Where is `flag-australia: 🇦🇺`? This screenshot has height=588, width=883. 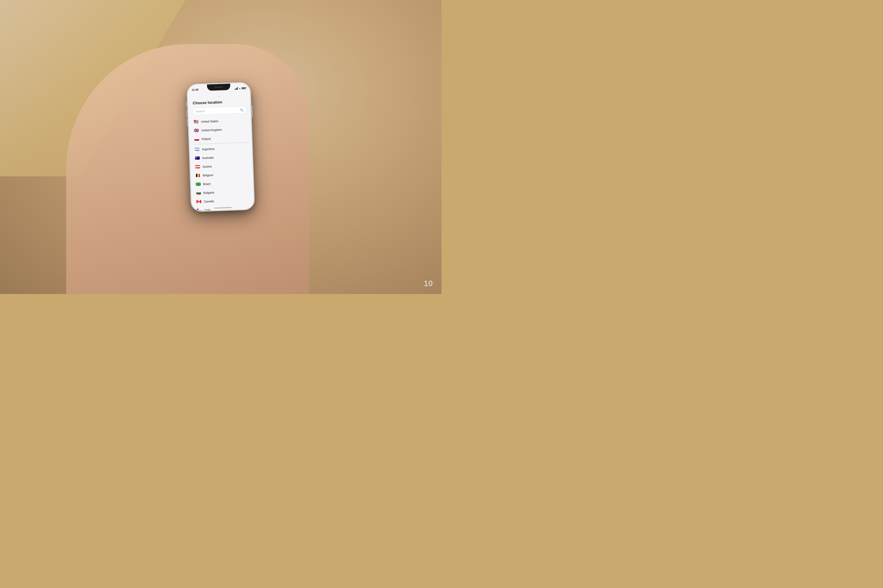
flag-australia: 🇦🇺 is located at coordinates (197, 158).